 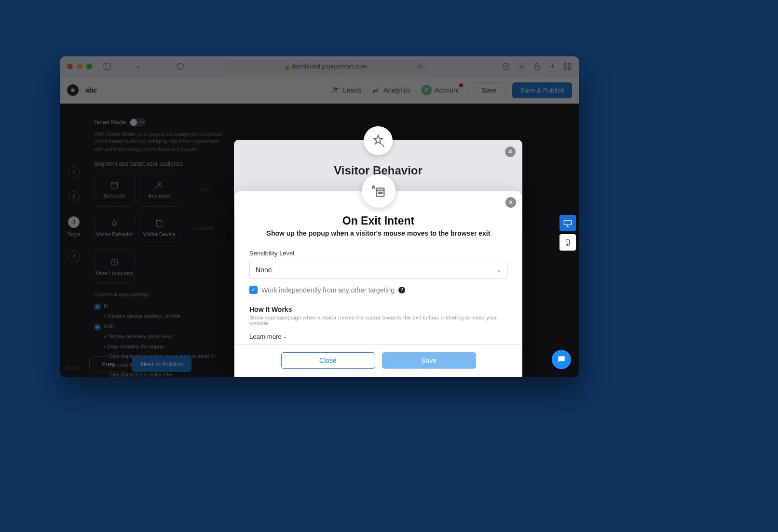 I want to click on desktop-preview-icon, so click(x=568, y=223).